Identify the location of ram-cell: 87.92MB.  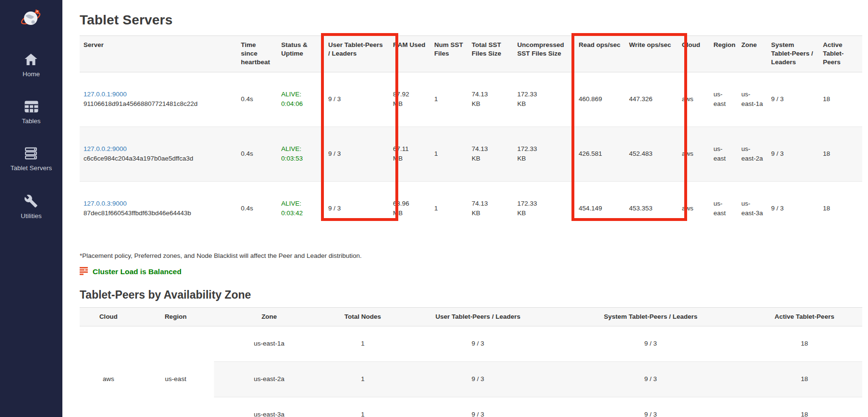
(410, 99).